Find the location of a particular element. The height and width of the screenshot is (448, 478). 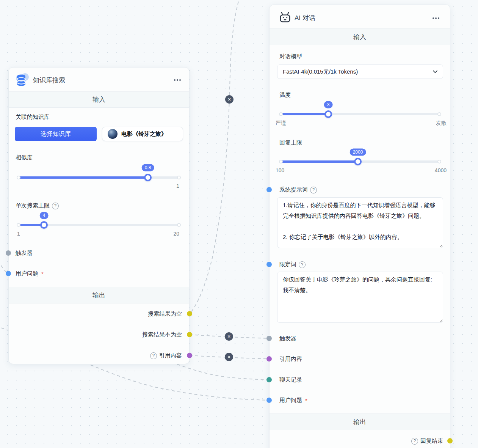

input-row-chat-history: 聊天记录 is located at coordinates (291, 380).